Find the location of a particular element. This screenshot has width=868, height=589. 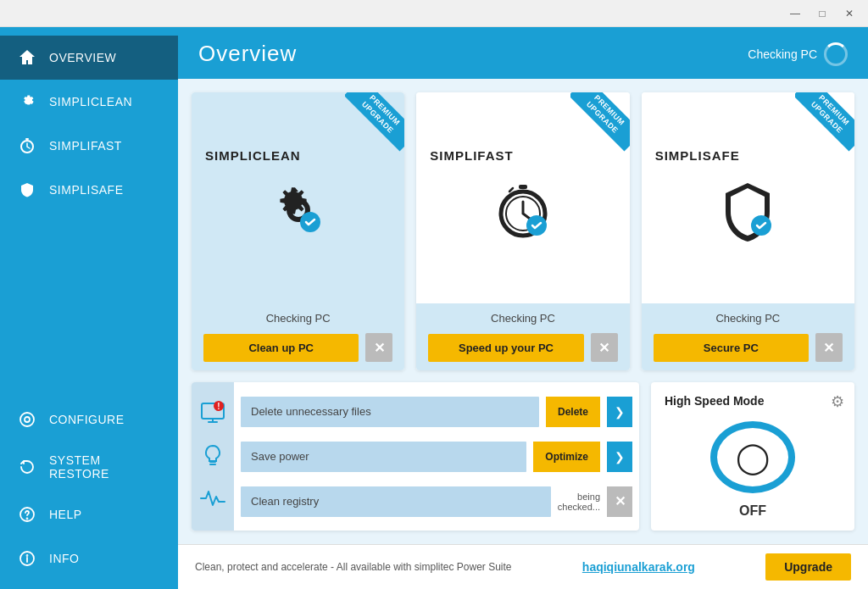

sidebar-bottom: Configure System Restore is located at coordinates (89, 493).